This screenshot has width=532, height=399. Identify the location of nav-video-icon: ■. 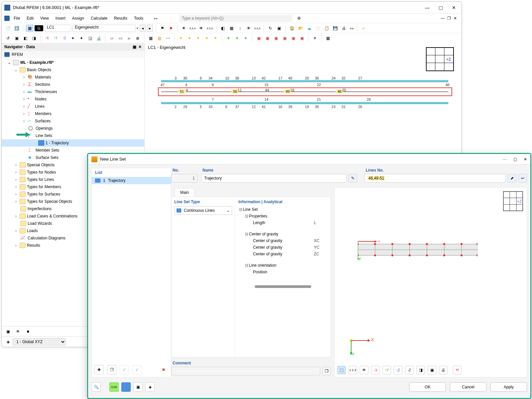
(28, 332).